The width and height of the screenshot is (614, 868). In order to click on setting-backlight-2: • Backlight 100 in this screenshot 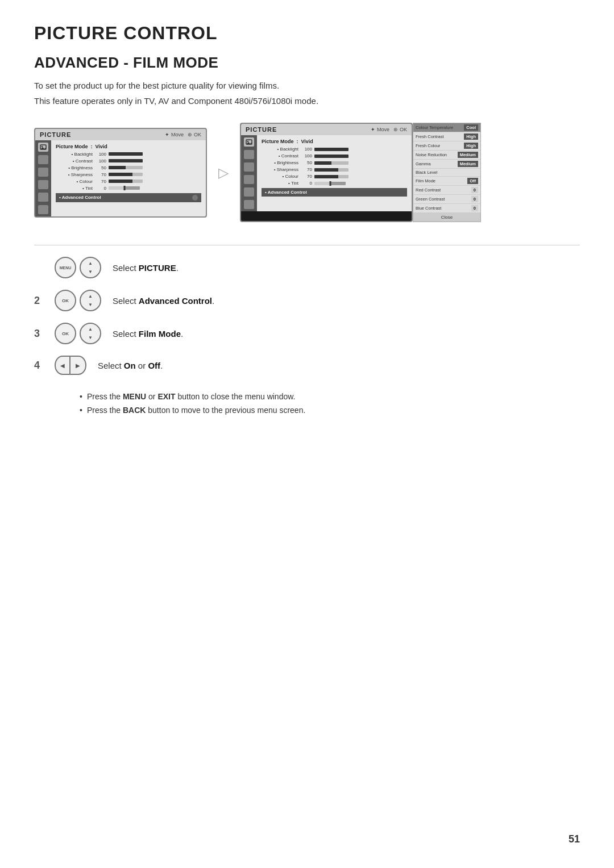, I will do `click(334, 149)`.